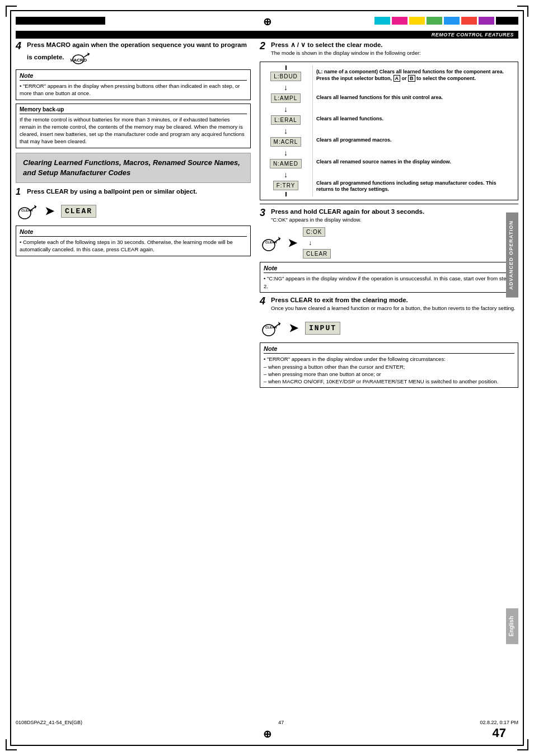  I want to click on page-border-left, so click(11, 378).